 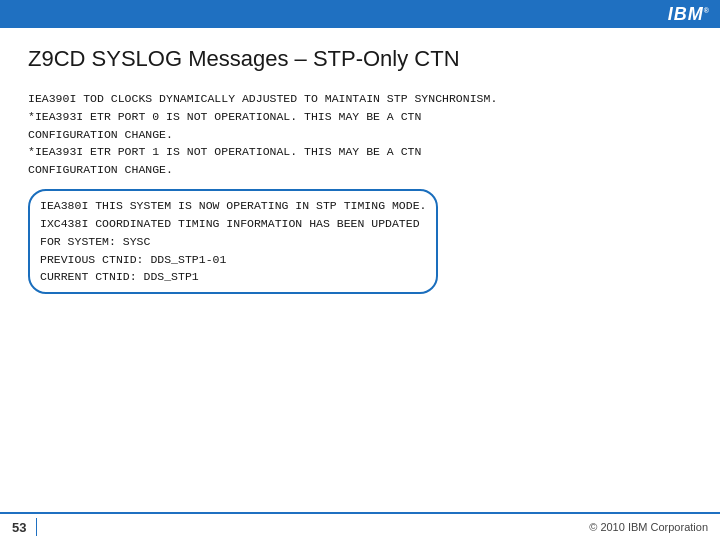 I want to click on highlighted-line-3: FOR SYSTEM: SYSC, so click(x=233, y=242).